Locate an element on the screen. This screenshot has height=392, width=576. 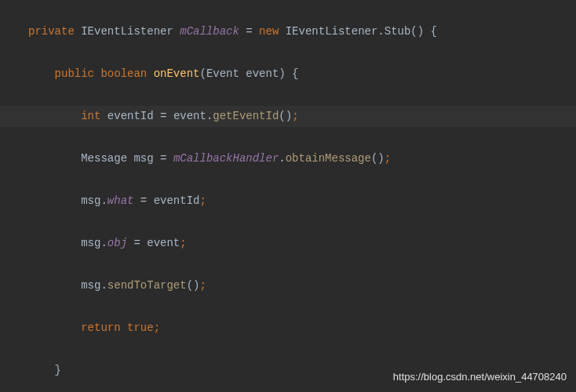
keyword-boolean: boolean is located at coordinates (124, 74).